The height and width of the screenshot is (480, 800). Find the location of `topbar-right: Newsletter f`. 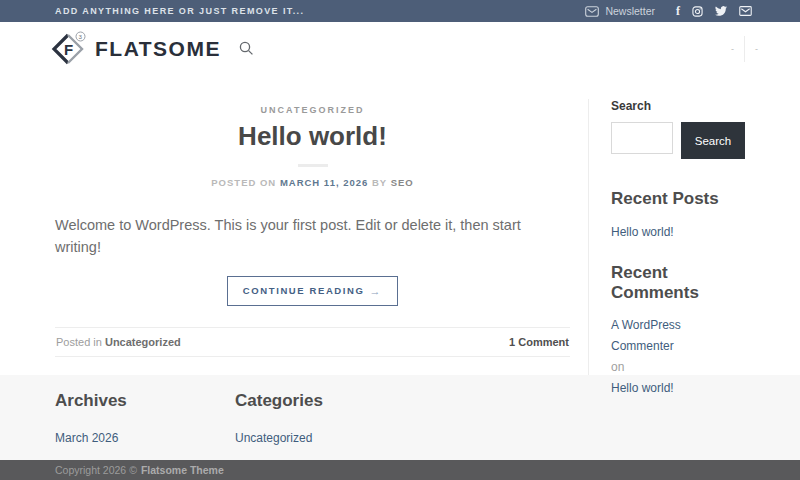

topbar-right: Newsletter f is located at coordinates (668, 11).